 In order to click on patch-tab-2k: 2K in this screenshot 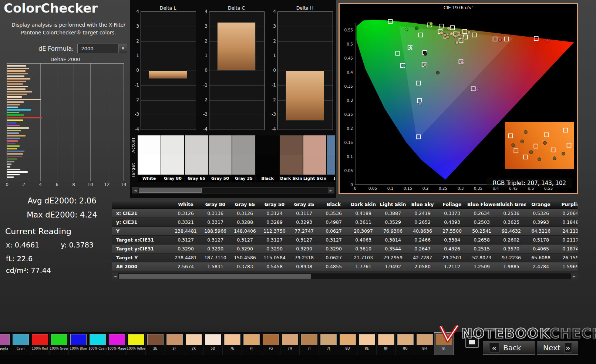, I will do `click(194, 344)`.